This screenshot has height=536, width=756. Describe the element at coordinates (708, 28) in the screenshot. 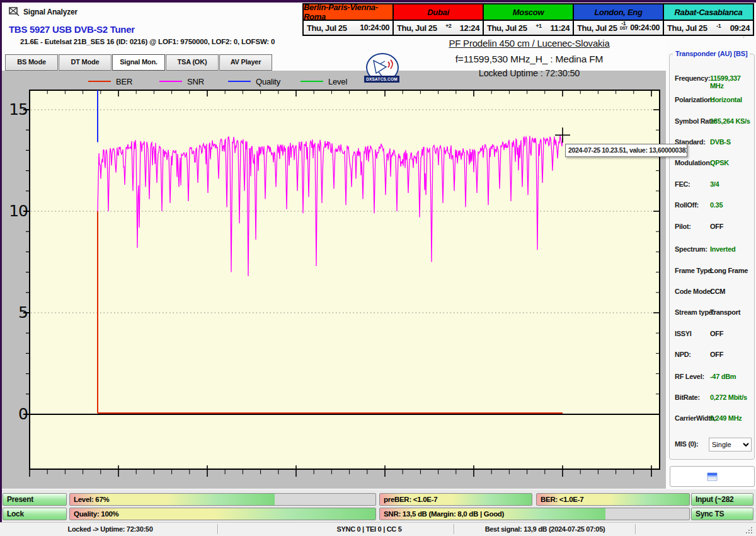

I see `clock-time-cell: Thu, Jul 25-109:24` at that location.